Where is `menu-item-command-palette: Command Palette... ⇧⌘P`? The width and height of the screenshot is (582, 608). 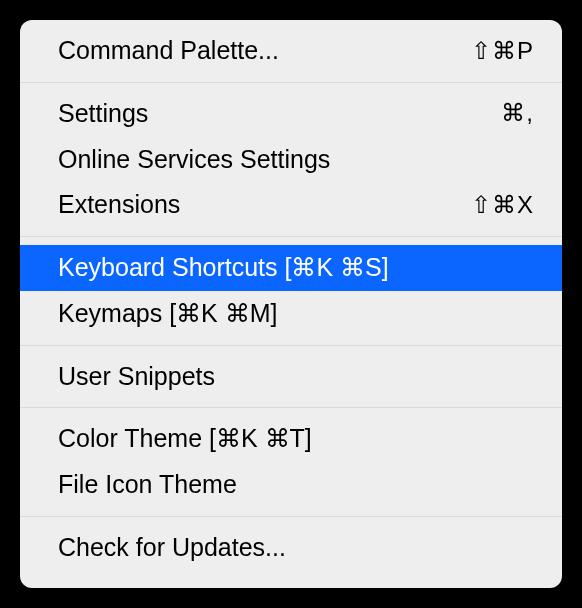 menu-item-command-palette: Command Palette... ⇧⌘P is located at coordinates (291, 51).